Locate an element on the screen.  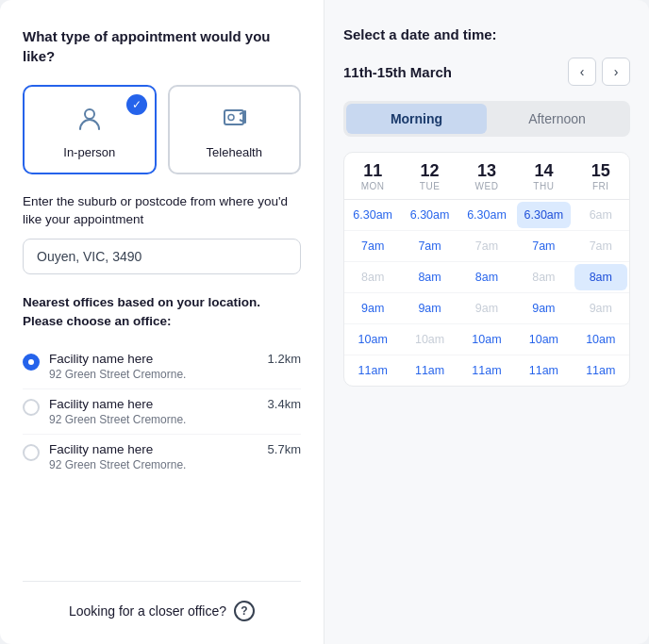
footer-link-text: Looking for a closer office? is located at coordinates (147, 611).